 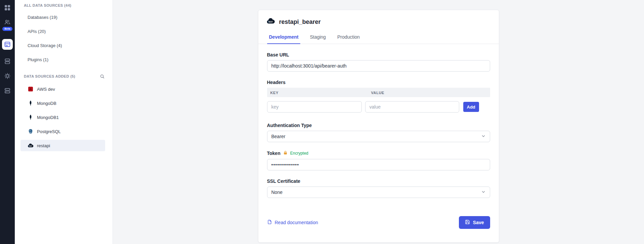 I want to click on datasource-item-label: MongoDB1, so click(x=48, y=118).